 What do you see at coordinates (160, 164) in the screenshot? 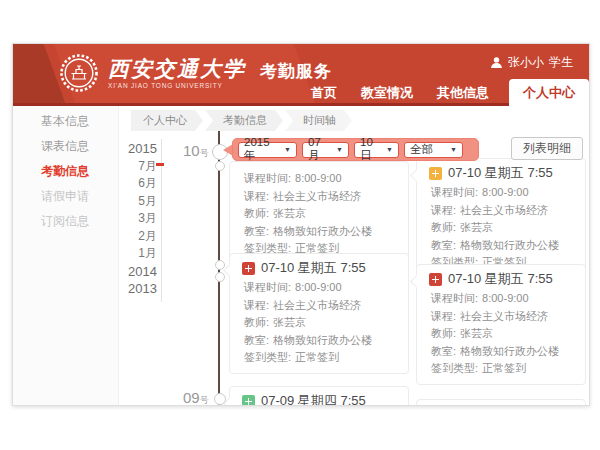
I see `current-month-marker` at bounding box center [160, 164].